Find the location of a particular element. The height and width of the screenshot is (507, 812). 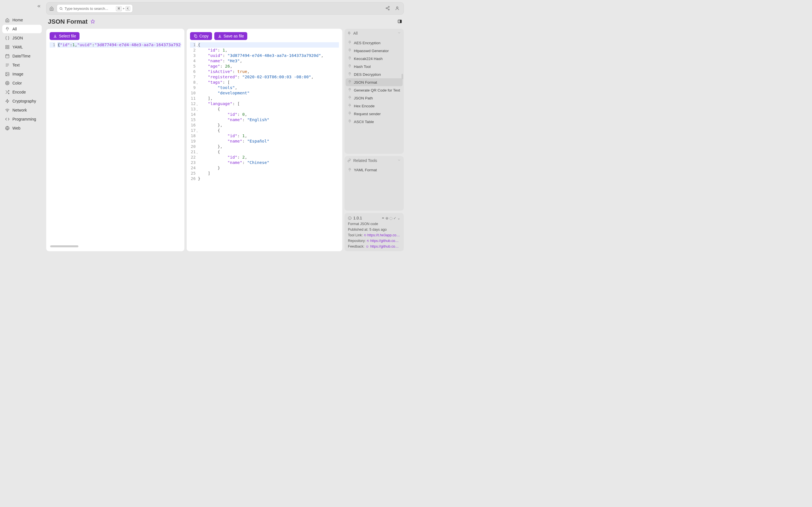

sidebar-item-label: Home is located at coordinates (17, 20).